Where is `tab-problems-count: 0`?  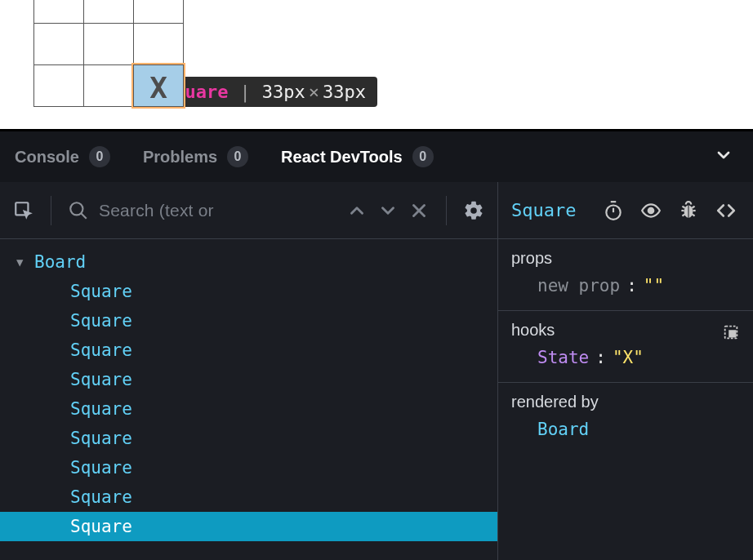
tab-problems-count: 0 is located at coordinates (238, 157).